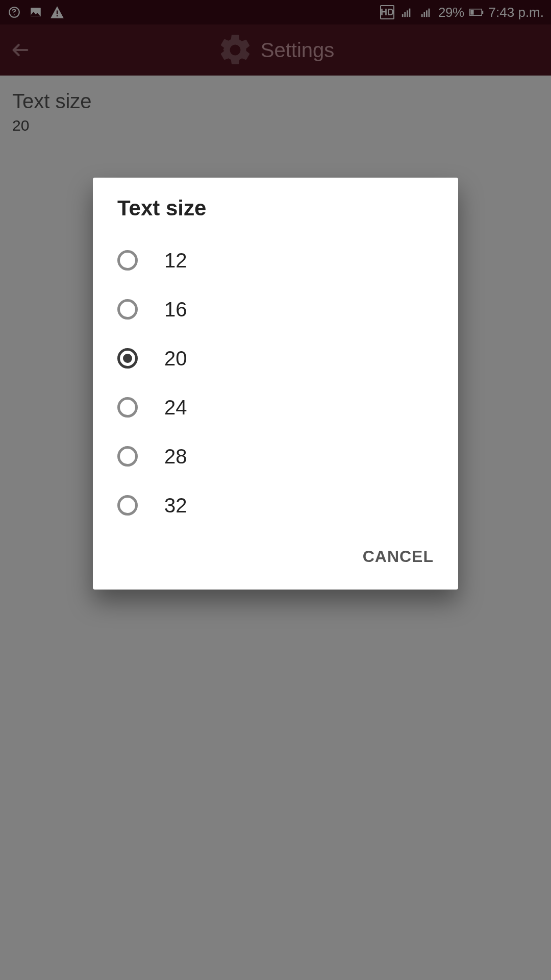 The height and width of the screenshot is (980, 551). I want to click on text-size-option-32: 32, so click(276, 505).